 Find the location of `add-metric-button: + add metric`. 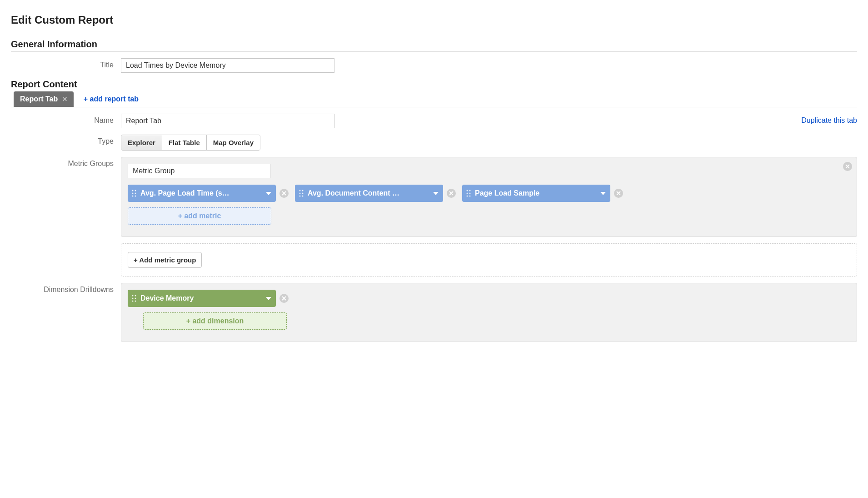

add-metric-button: + add metric is located at coordinates (200, 216).